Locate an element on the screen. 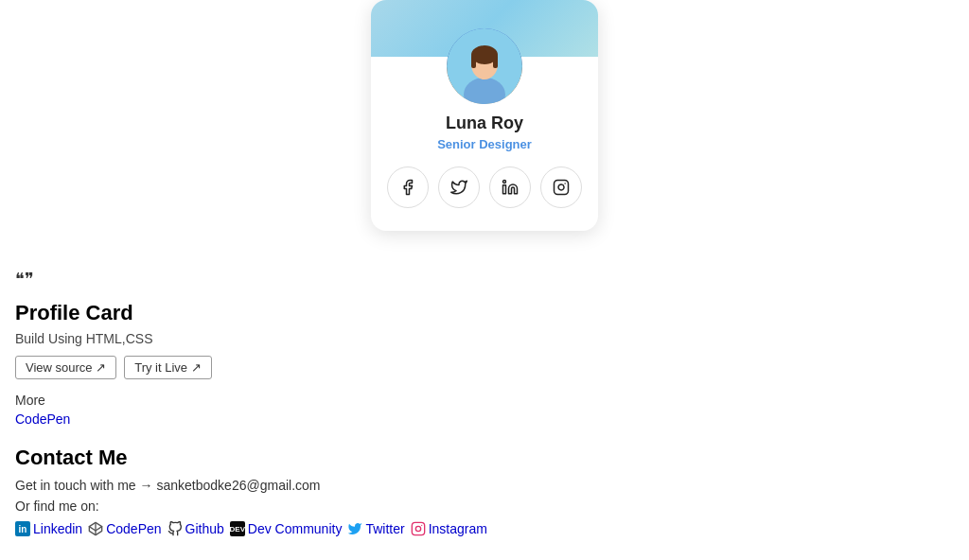 This screenshot has width=969, height=560. button-row: View source ↗ Try it Live ↗ is located at coordinates (284, 367).